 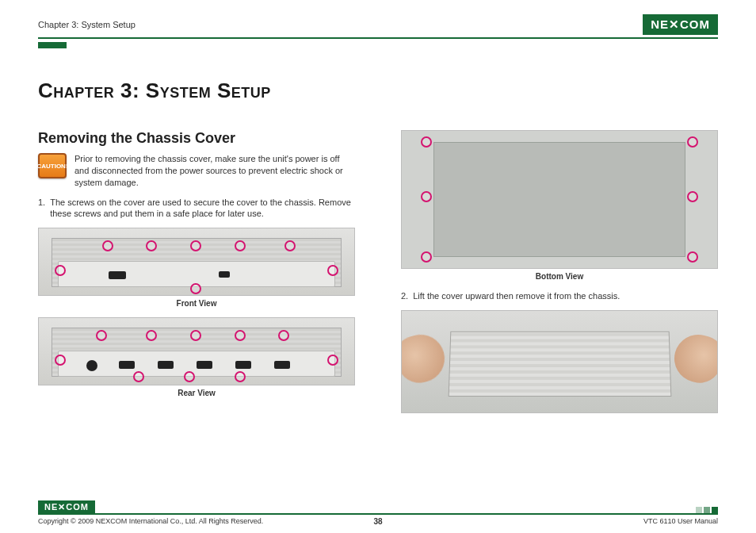 What do you see at coordinates (41, 209) in the screenshot?
I see `step-1-number: 1.` at bounding box center [41, 209].